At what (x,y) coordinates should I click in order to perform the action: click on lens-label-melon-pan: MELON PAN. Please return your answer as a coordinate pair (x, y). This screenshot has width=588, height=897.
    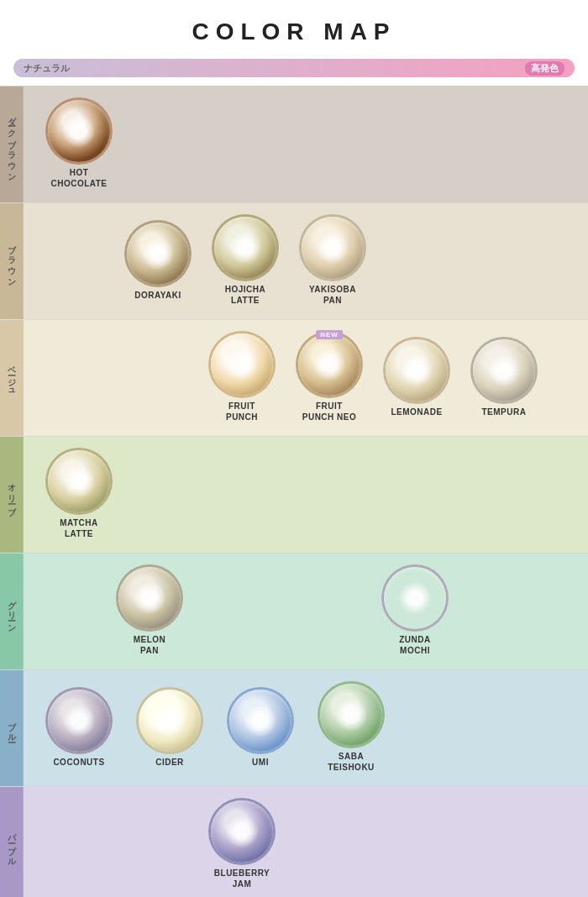
    Looking at the image, I should click on (150, 645).